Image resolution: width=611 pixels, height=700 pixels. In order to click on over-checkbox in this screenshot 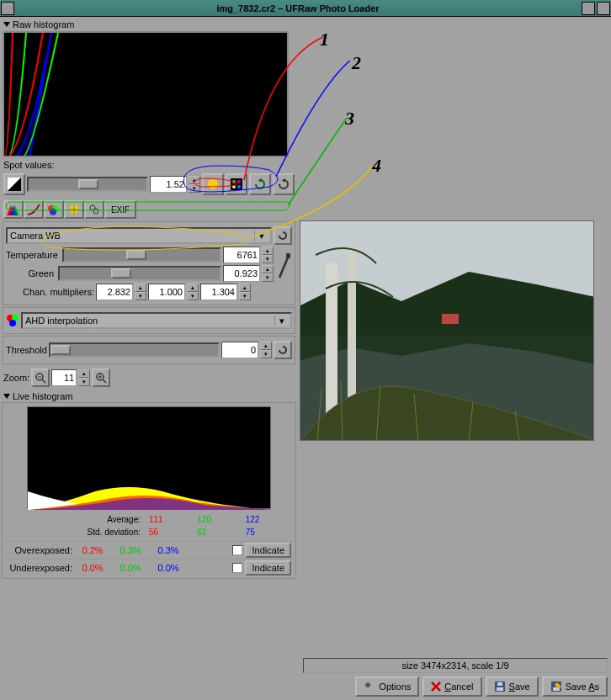, I will do `click(237, 550)`.